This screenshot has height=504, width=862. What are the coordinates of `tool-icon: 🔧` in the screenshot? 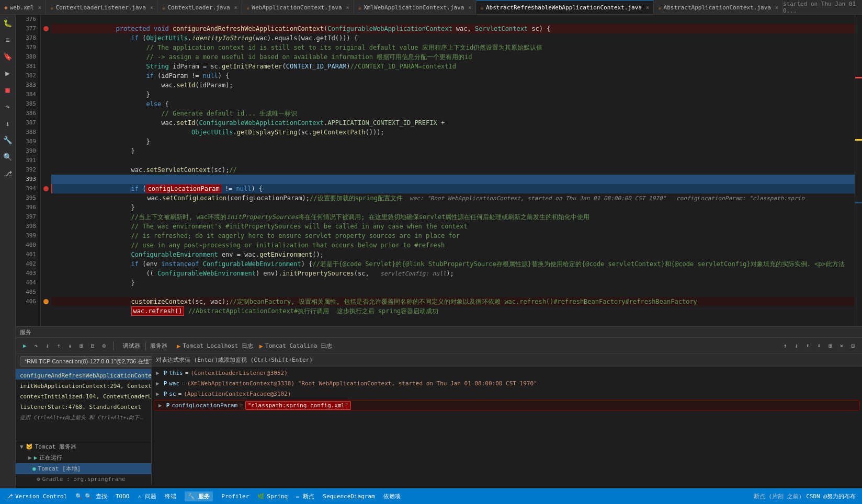 It's located at (8, 140).